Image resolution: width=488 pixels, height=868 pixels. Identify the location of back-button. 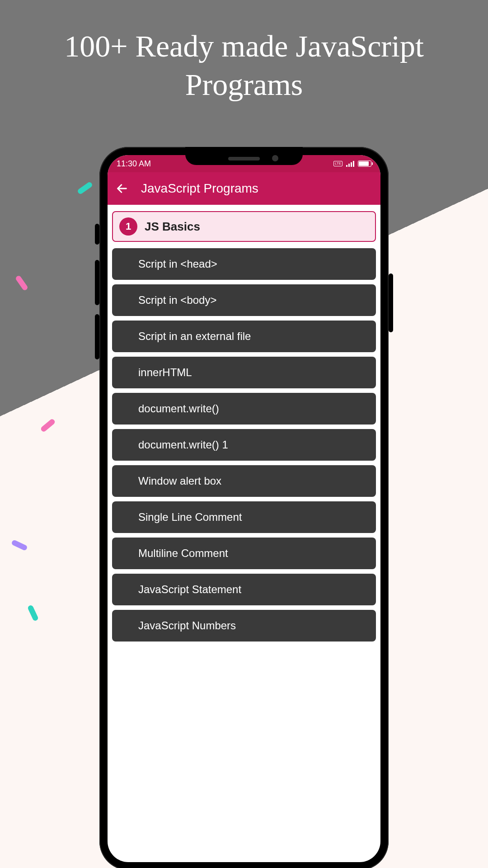
(122, 189).